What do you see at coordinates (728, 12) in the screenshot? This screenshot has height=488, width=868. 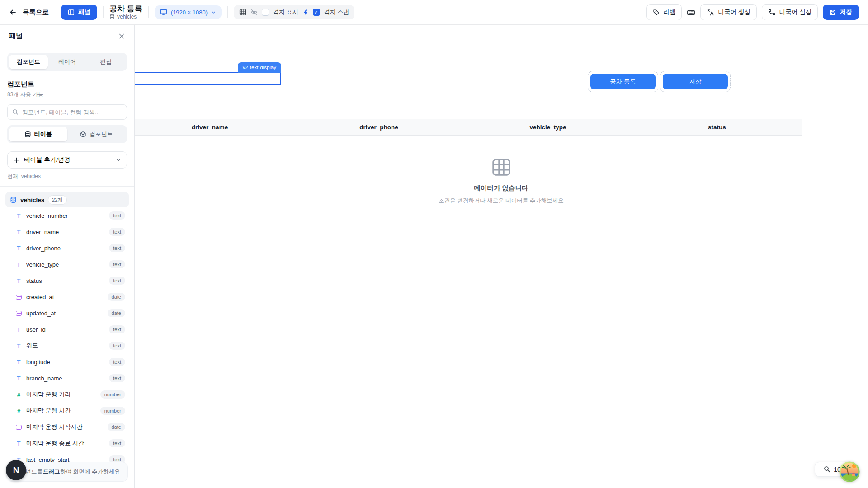 I see `i18n-generate-button: 다국어 생성` at bounding box center [728, 12].